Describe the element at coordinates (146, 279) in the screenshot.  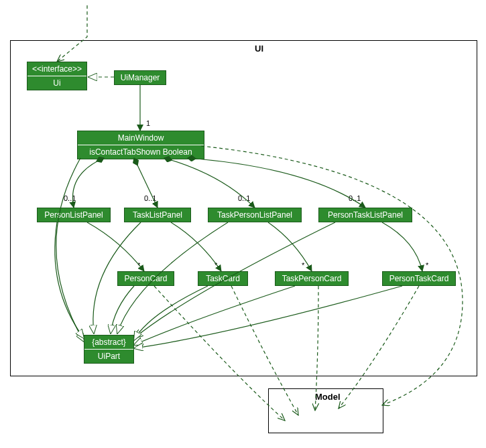
I see `class-person-card: PersonCard` at that location.